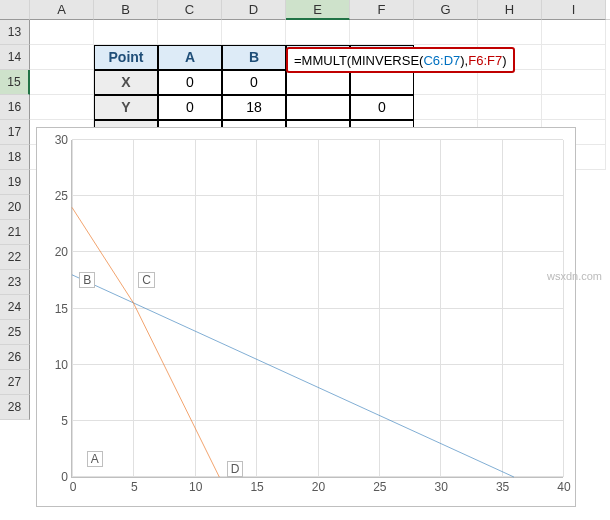 Image resolution: width=610 pixels, height=520 pixels. Describe the element at coordinates (126, 108) in the screenshot. I see `table-row-label: Y` at that location.